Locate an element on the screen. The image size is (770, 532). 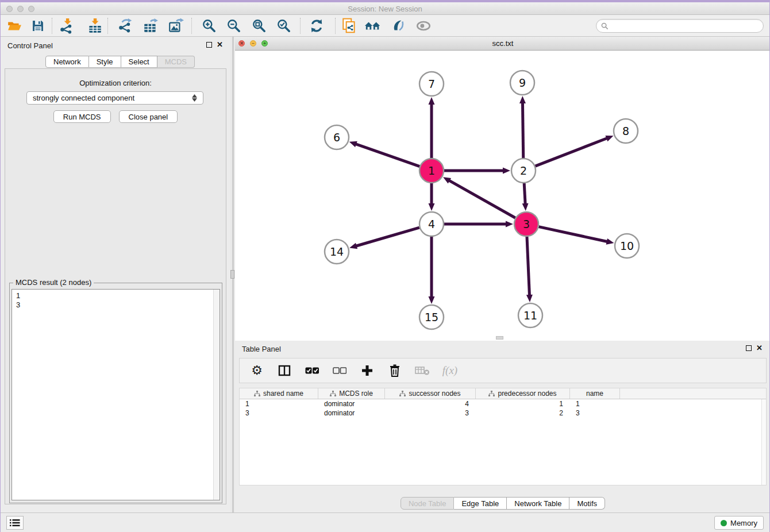
save-session-icon is located at coordinates (38, 26).